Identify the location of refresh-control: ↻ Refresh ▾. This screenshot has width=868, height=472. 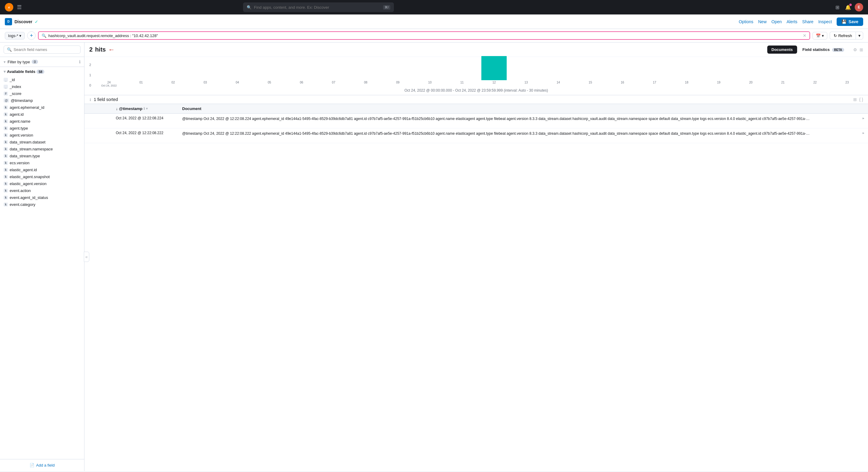
(846, 36).